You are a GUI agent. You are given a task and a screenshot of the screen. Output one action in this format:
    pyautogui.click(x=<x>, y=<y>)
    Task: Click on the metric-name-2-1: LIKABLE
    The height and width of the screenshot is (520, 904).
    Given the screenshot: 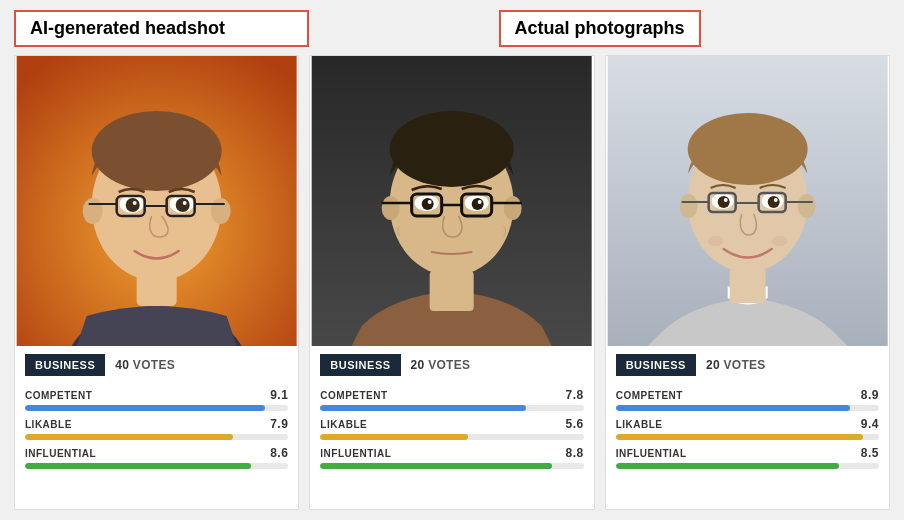 What is the action you would take?
    pyautogui.click(x=640, y=424)
    